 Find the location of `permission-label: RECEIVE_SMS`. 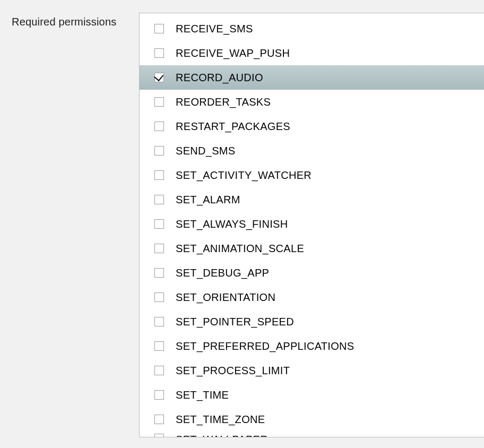

permission-label: RECEIVE_SMS is located at coordinates (214, 29).